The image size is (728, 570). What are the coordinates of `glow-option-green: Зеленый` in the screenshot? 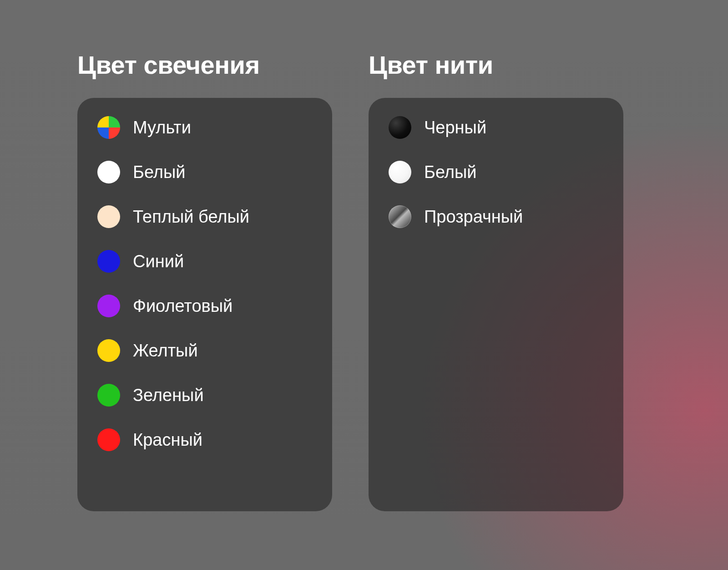 It's located at (205, 395).